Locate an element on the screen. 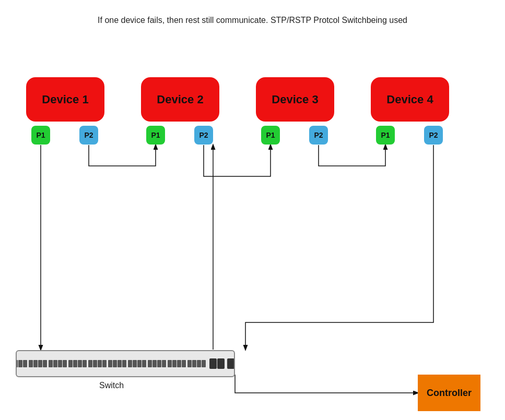 The image size is (505, 420). device-2-label: Device 2 is located at coordinates (180, 100).